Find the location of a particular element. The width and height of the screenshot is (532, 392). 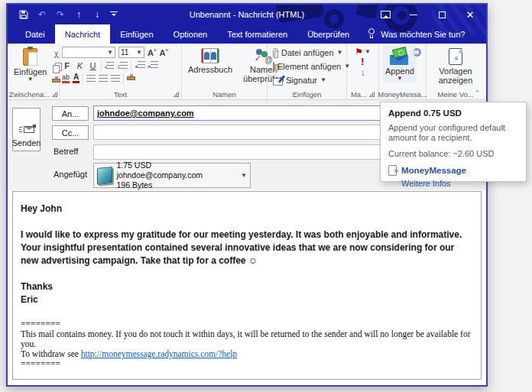

bullets-icon: • is located at coordinates (109, 66).